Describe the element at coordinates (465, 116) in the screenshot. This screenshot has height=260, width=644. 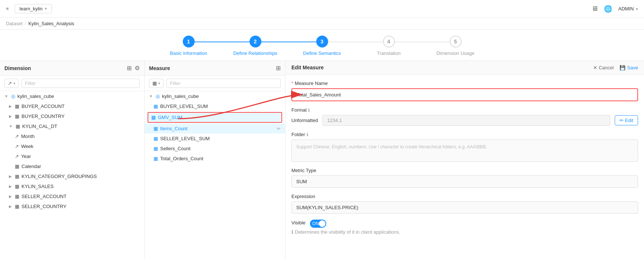
I see `form-group-format: Format ℹ Unformatted 1234.1 ✏ Edit` at that location.